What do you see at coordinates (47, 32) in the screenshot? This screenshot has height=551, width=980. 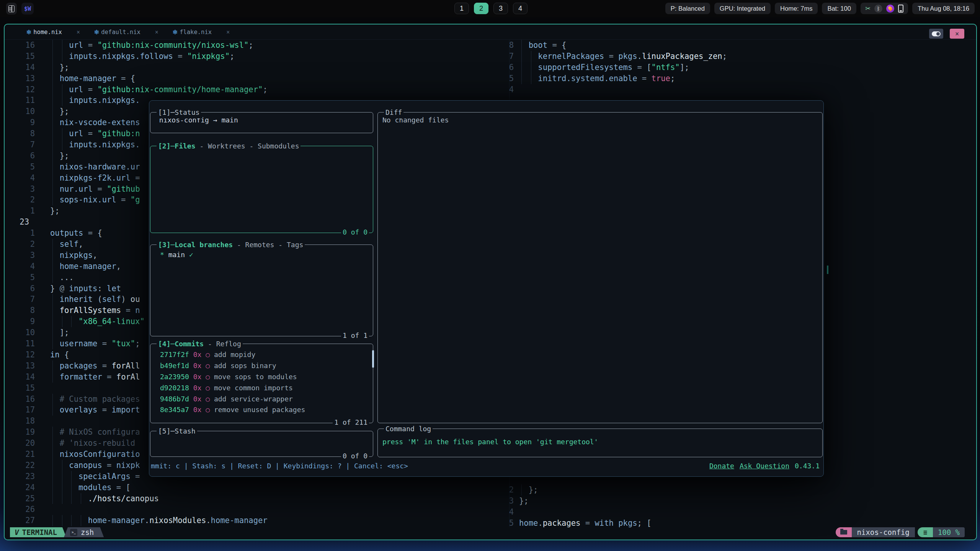 I see `tab-label: home.nix` at bounding box center [47, 32].